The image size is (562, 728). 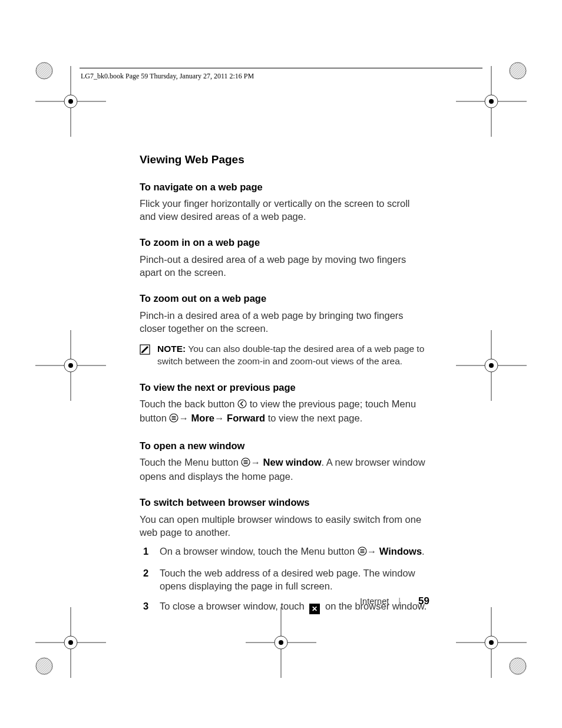 What do you see at coordinates (284, 242) in the screenshot?
I see `subhead-zoom-in: To zoom in on a web page` at bounding box center [284, 242].